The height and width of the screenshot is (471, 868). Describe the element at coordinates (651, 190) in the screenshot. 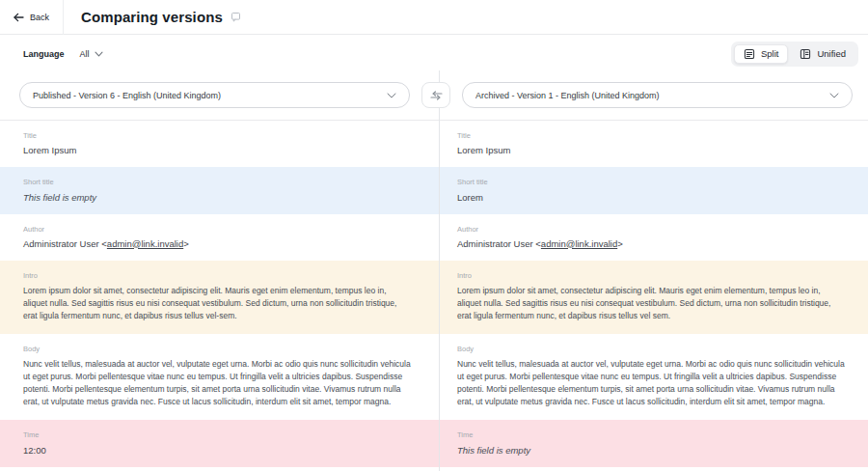

I see `field-cell-short-title-right: Short title Lorem` at that location.